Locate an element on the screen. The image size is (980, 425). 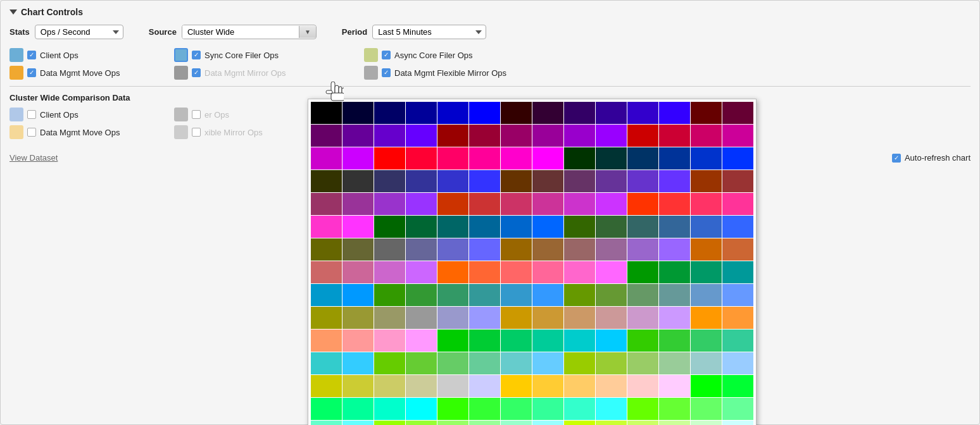
checkbox-data-mgmt-mirror-ops is located at coordinates (196, 73).